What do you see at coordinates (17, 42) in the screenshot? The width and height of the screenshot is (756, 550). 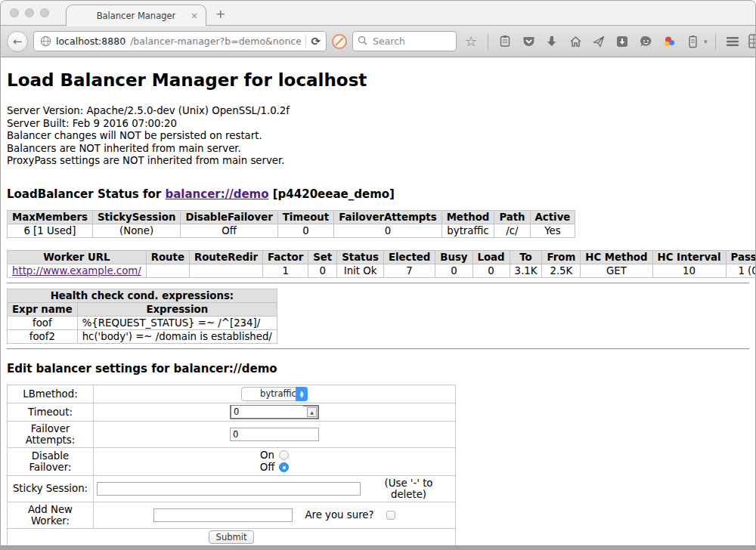 I see `back-button: ←` at bounding box center [17, 42].